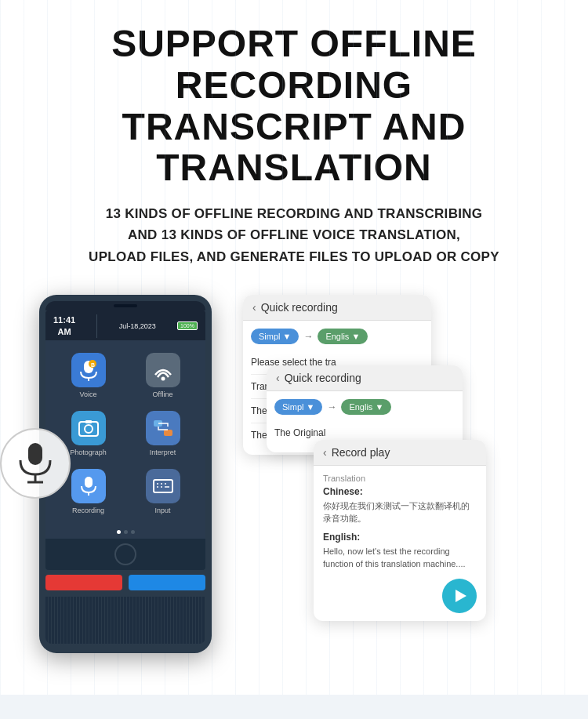  What do you see at coordinates (125, 583) in the screenshot?
I see `device-buttons-row` at bounding box center [125, 583].